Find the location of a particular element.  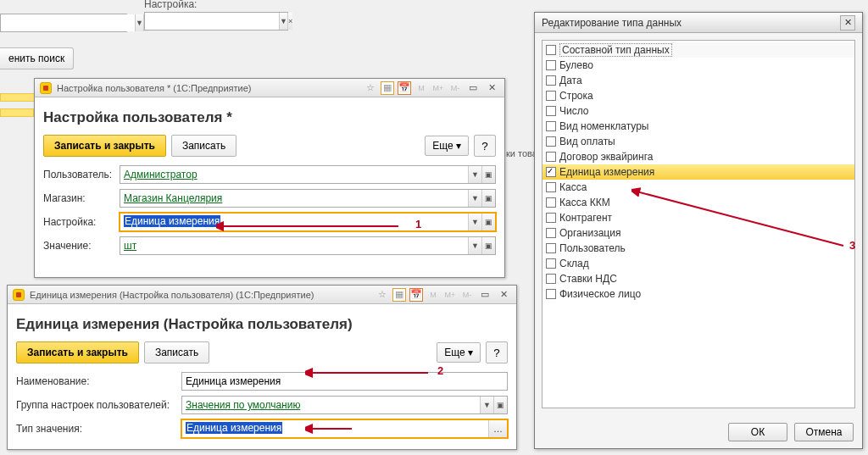

value-label: Значение: is located at coordinates (81, 246).